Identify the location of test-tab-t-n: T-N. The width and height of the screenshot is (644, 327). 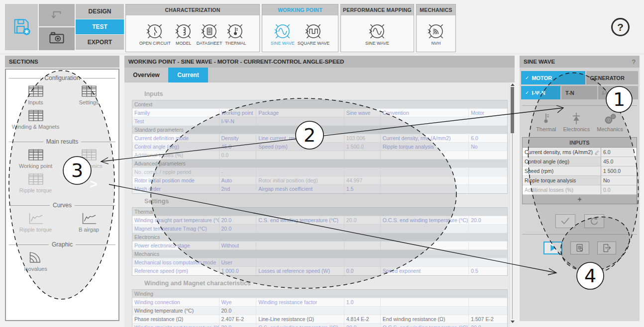
(579, 92).